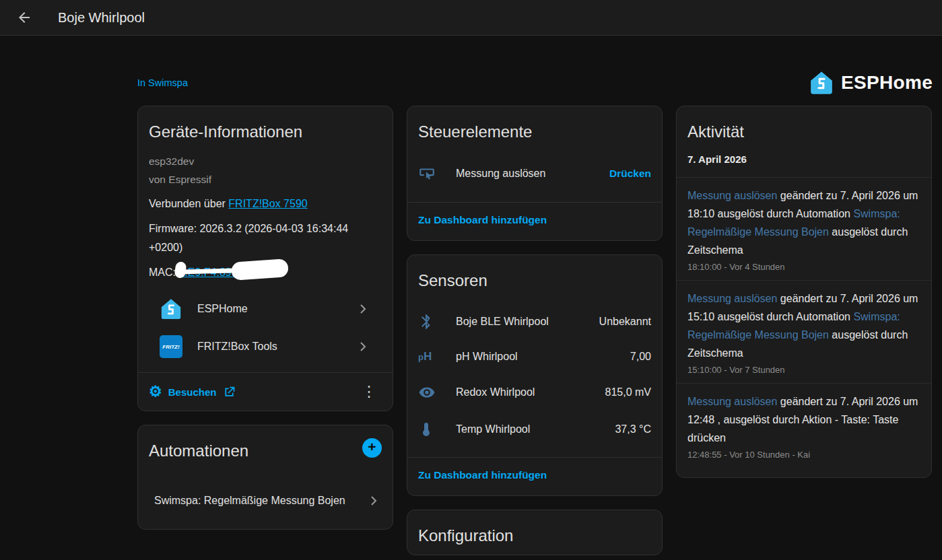  What do you see at coordinates (265, 505) in the screenshot?
I see `automation-row: Swimspa: Regelmäßige Messung Bojen` at bounding box center [265, 505].